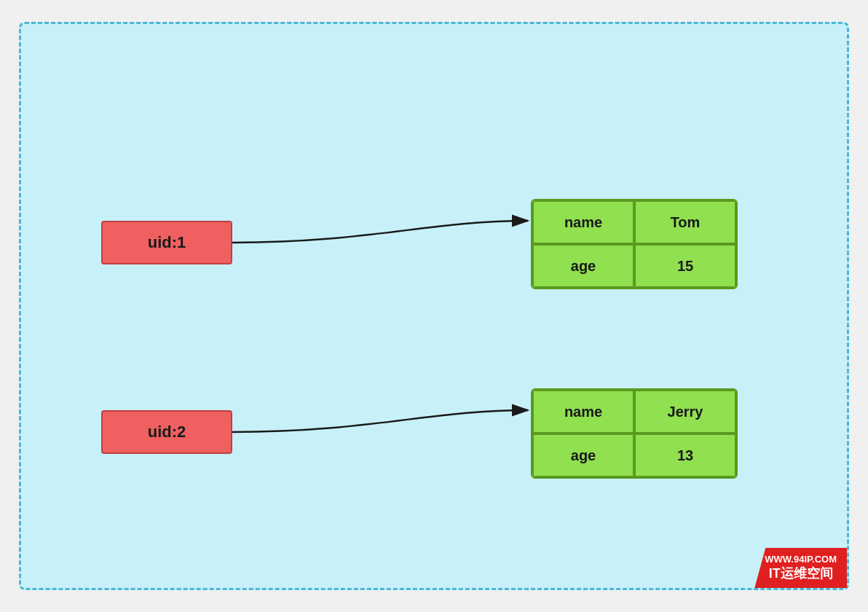  What do you see at coordinates (583, 222) in the screenshot?
I see `field-name-label-1: name` at bounding box center [583, 222].